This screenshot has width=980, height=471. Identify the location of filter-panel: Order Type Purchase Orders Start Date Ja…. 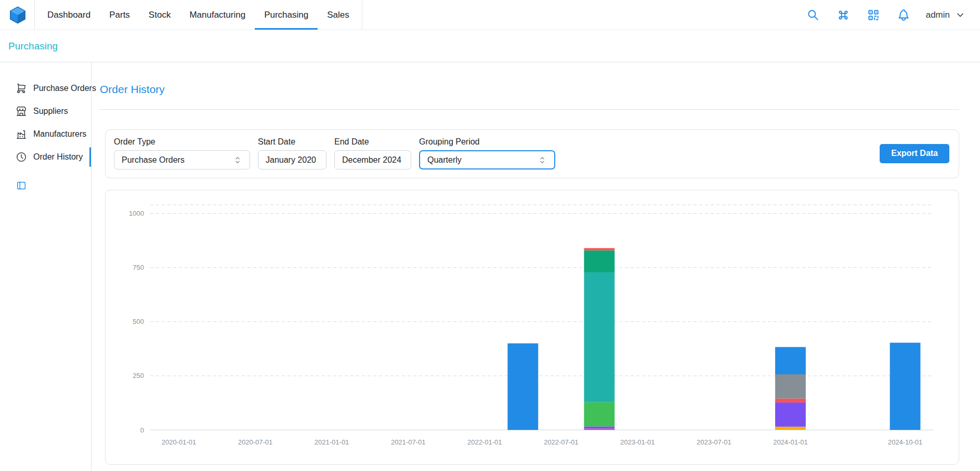
(532, 154).